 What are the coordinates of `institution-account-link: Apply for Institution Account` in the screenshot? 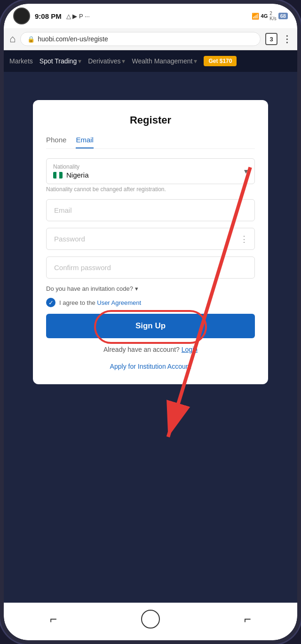 It's located at (150, 366).